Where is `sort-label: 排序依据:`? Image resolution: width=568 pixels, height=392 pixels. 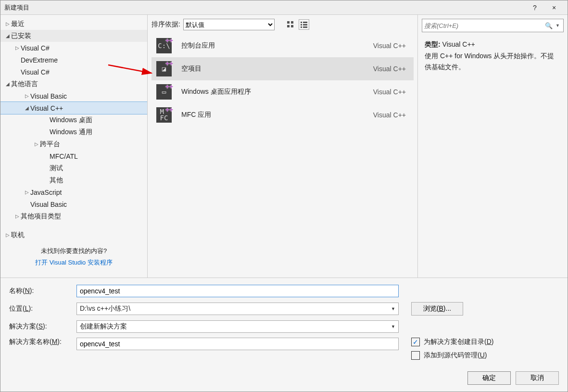 sort-label: 排序依据: is located at coordinates (166, 25).